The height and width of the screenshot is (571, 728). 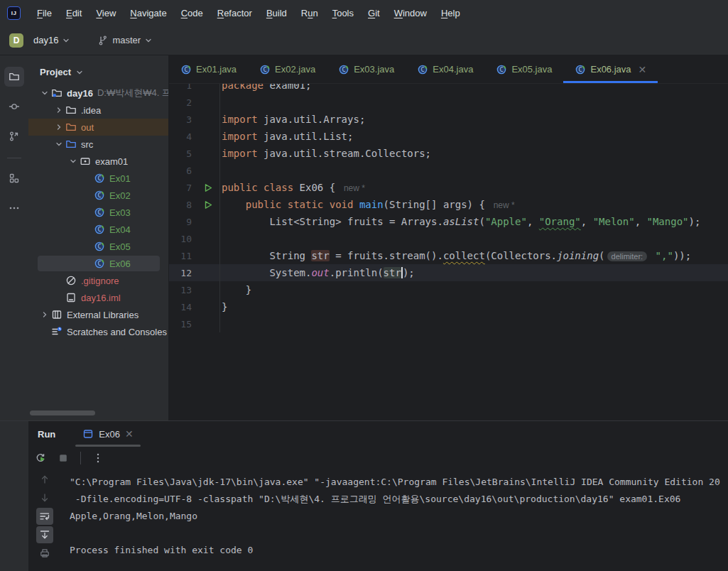 I want to click on project-tree: day16D:₩박세현₩4. 프.ideaoutsrcexam01CEx01CE…, so click(x=98, y=212).